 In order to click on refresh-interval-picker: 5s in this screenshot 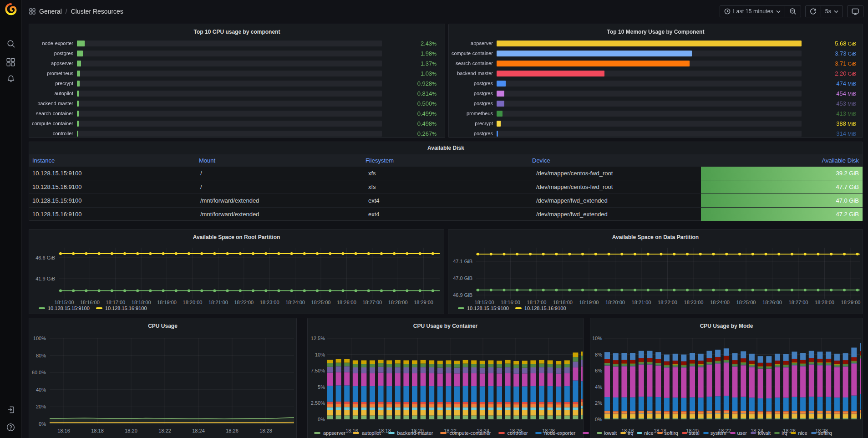, I will do `click(832, 11)`.